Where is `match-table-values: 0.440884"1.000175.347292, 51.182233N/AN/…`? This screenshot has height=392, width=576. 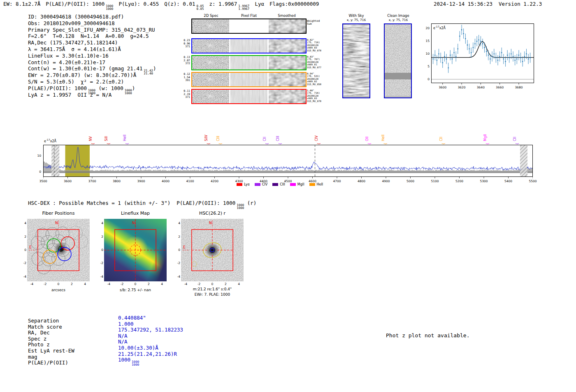 match-table-values: 0.440884"1.000175.347292, 51.182233N/AN/… is located at coordinates (151, 339).